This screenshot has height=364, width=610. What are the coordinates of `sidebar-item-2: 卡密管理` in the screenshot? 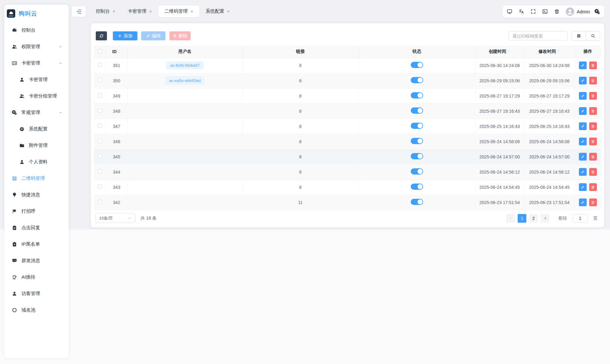 It's located at (37, 63).